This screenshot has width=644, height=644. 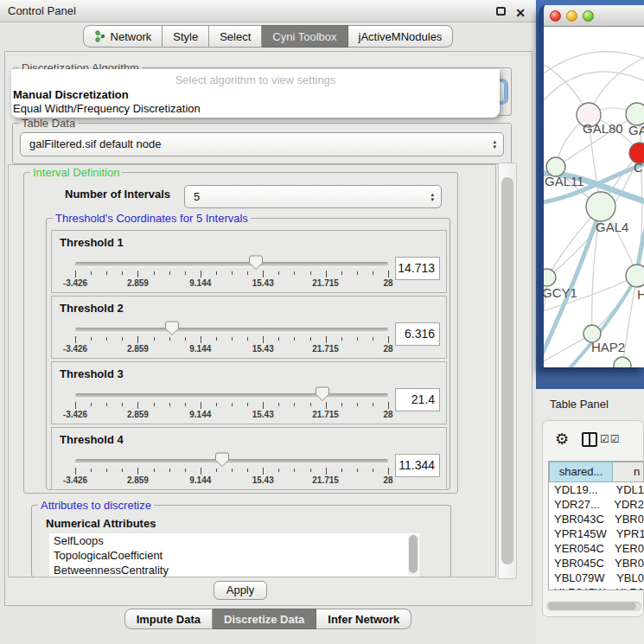 I want to click on close-traffic-light-icon, so click(x=555, y=16).